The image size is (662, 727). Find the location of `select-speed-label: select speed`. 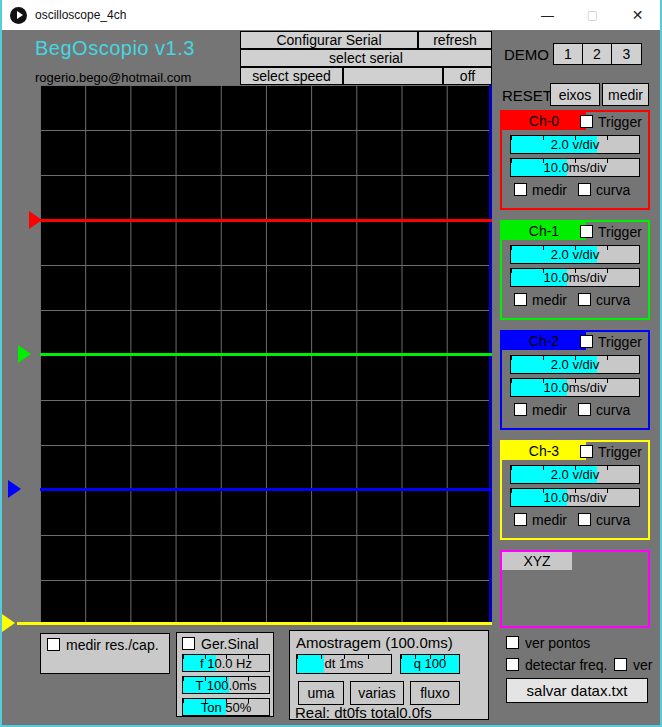

select-speed-label: select speed is located at coordinates (292, 76).